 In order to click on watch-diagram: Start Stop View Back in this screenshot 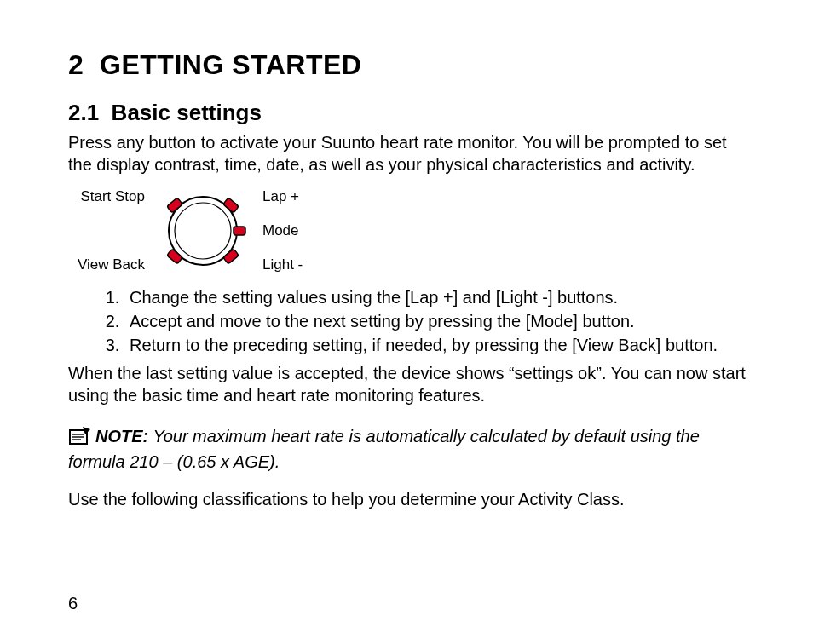, I will do `click(409, 231)`.